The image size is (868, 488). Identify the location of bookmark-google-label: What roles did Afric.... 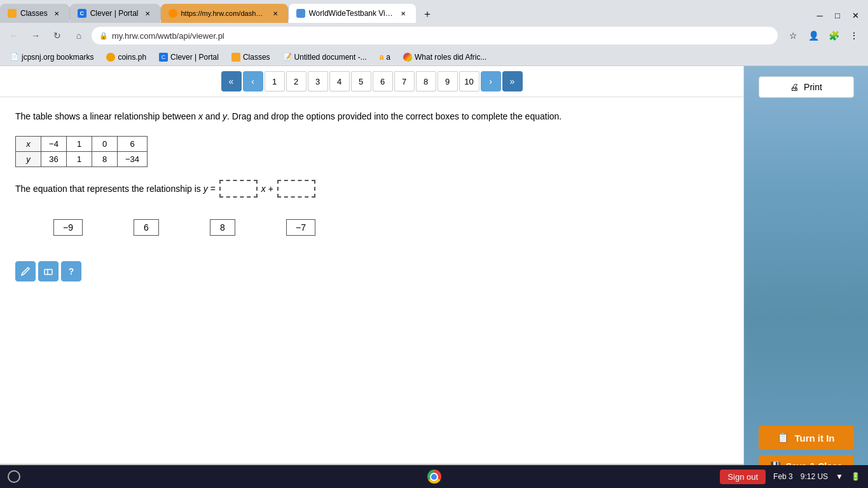
(450, 57).